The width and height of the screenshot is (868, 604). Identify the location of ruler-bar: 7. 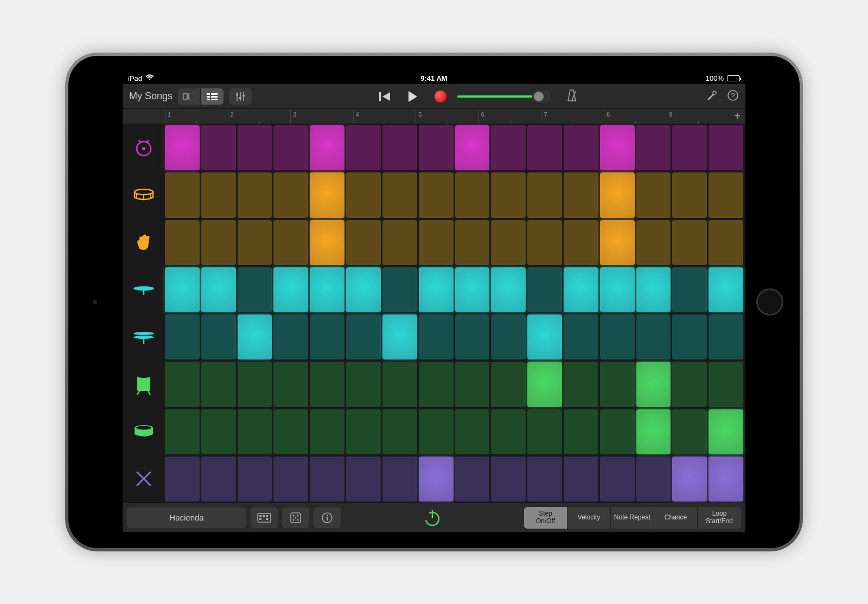
(572, 116).